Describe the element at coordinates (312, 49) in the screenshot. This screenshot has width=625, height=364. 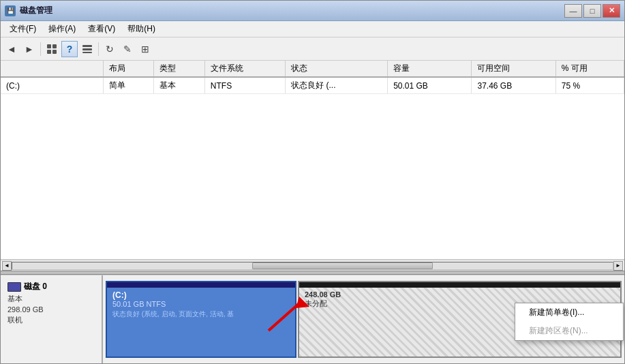
I see `toolbar: ◄ ► ? ↻ ✎ ⊞` at that location.